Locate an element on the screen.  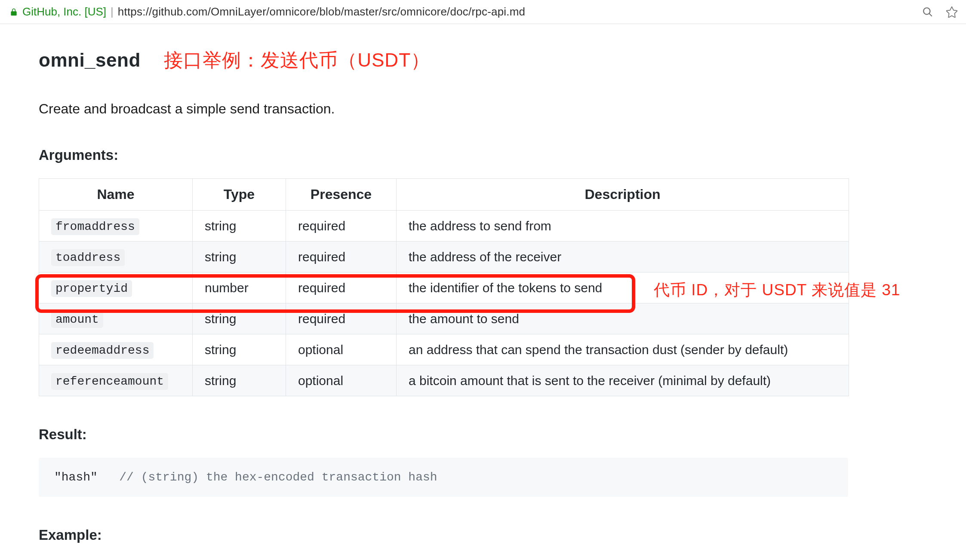
zoom-icon is located at coordinates (928, 12).